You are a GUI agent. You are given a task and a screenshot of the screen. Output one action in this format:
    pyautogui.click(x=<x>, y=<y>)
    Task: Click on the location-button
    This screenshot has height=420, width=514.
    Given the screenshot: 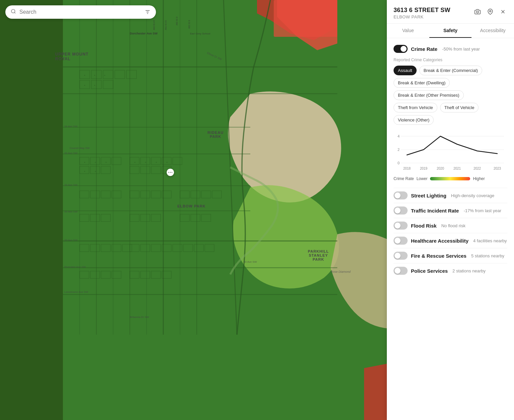 What is the action you would take?
    pyautogui.click(x=490, y=12)
    